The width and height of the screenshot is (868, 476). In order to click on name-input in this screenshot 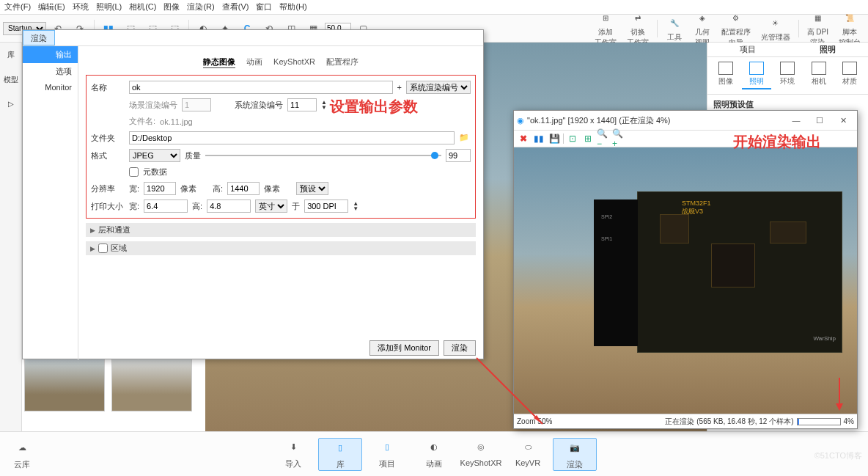, I will do `click(261, 87)`.